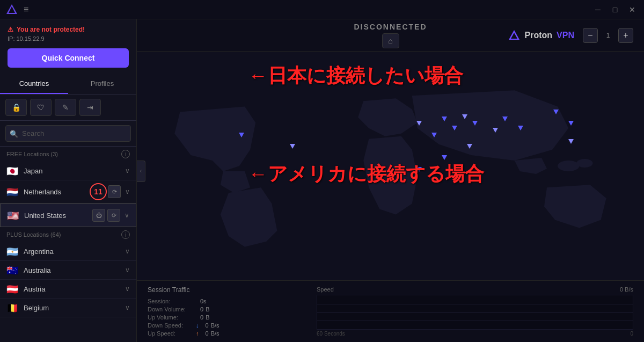  I want to click on australia-name: Australia, so click(73, 271).